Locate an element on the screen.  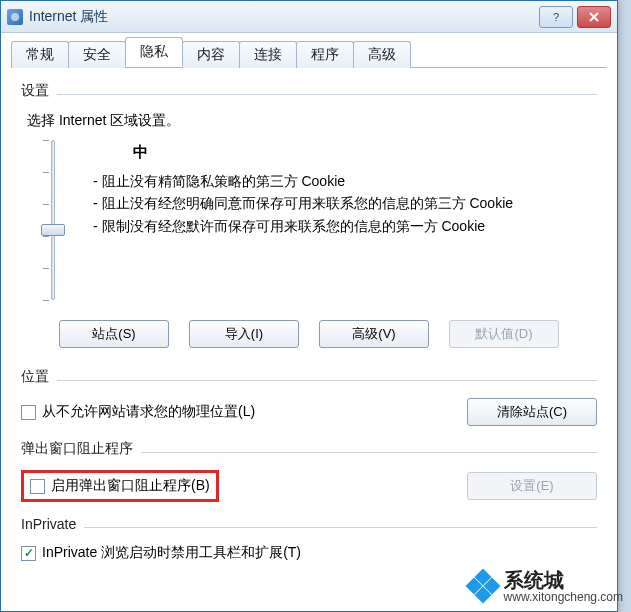
privacy-level-label: 中 is located at coordinates (365, 152).